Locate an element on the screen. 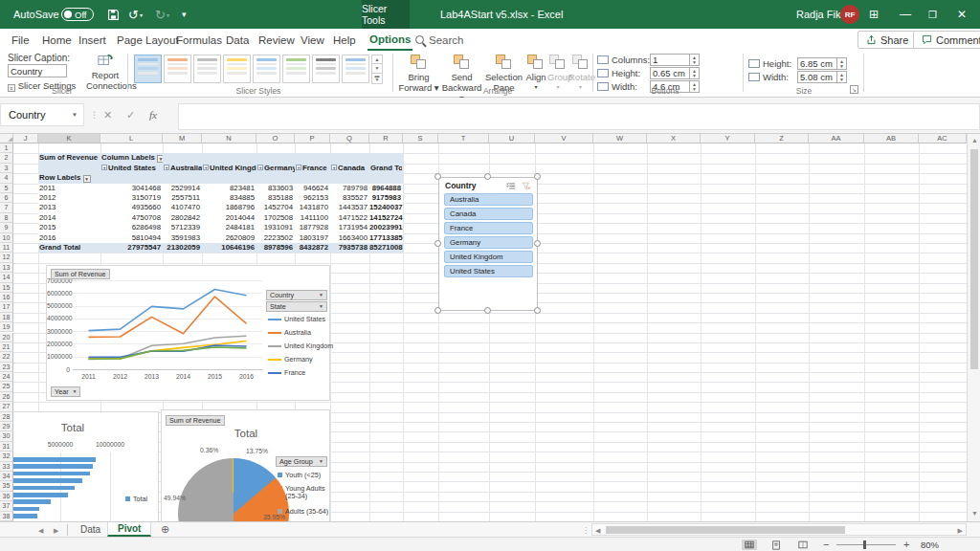 Image resolution: width=980 pixels, height=551 pixels. row-header-38: 38 is located at coordinates (7, 517).